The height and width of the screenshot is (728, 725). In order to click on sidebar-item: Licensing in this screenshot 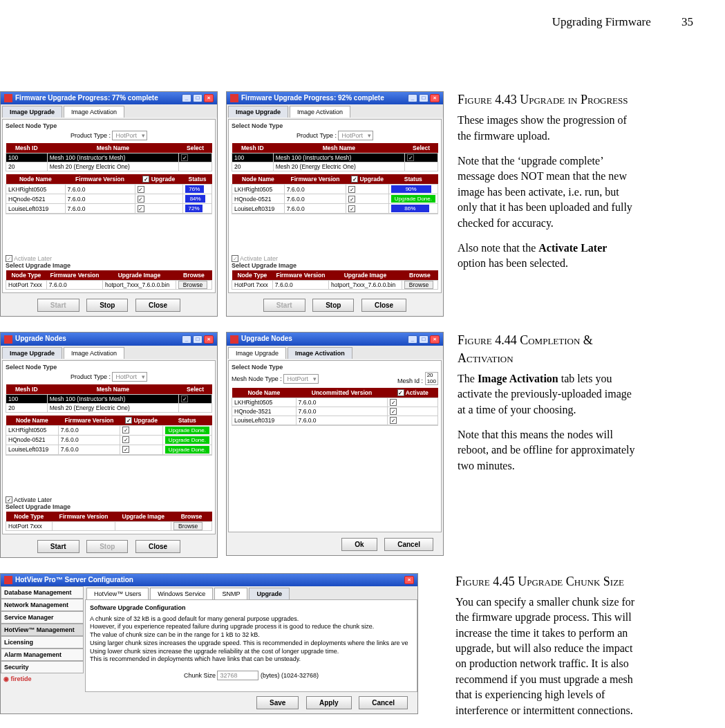, I will do `click(42, 642)`.